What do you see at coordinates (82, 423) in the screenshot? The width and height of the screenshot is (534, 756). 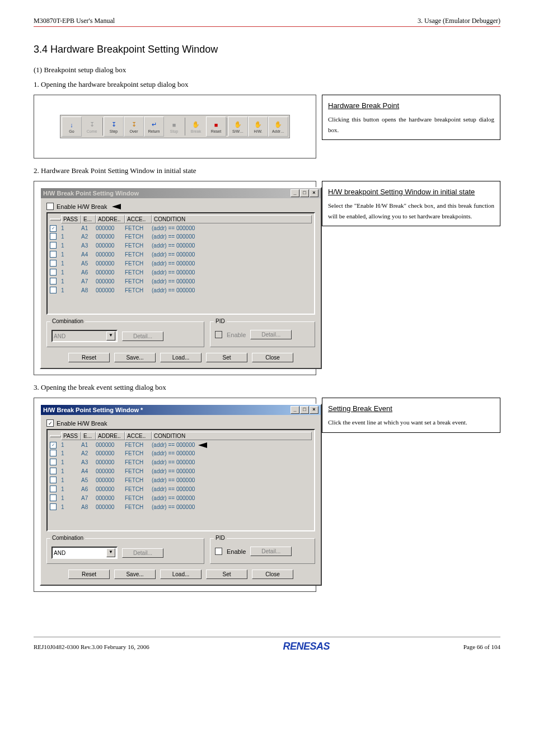 I see `enable-hw-break-label: Enable H/W Break` at bounding box center [82, 423].